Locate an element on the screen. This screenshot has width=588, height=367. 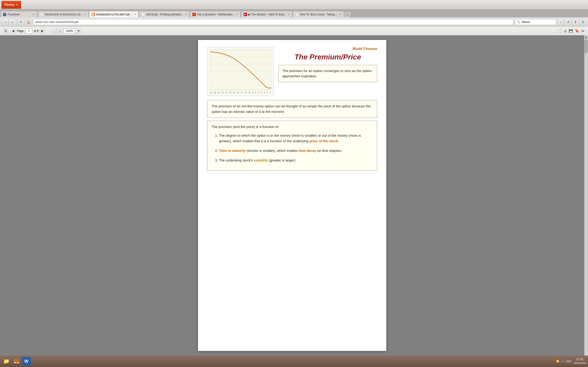
list-item-2: Time to maturity (shorter is smaller), w… is located at coordinates (296, 151).